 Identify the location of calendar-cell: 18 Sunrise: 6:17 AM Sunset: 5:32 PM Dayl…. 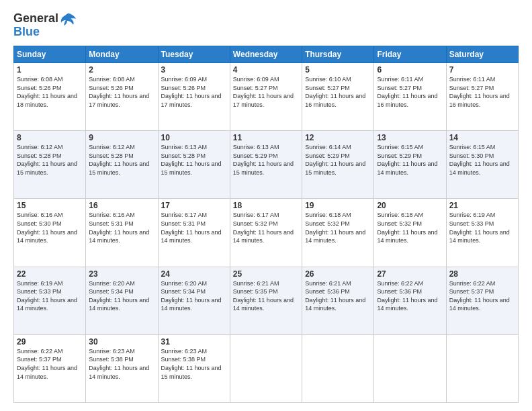
(266, 232).